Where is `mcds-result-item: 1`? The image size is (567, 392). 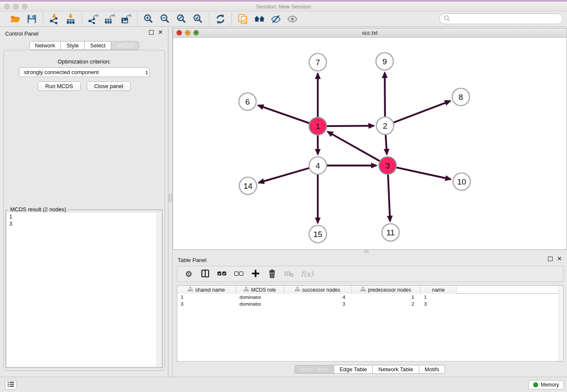
mcds-result-item: 1 is located at coordinates (84, 217).